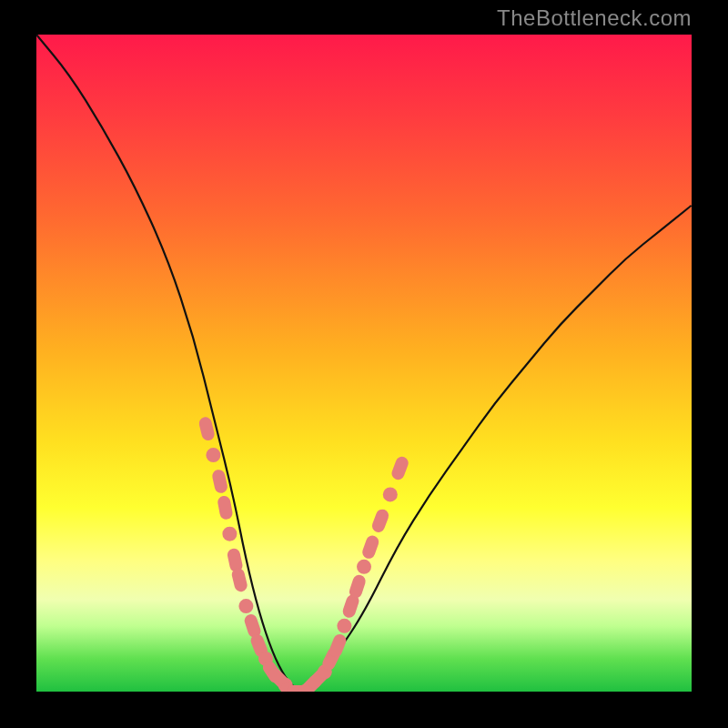  What do you see at coordinates (304, 553) in the screenshot?
I see `marker-group` at bounding box center [304, 553].